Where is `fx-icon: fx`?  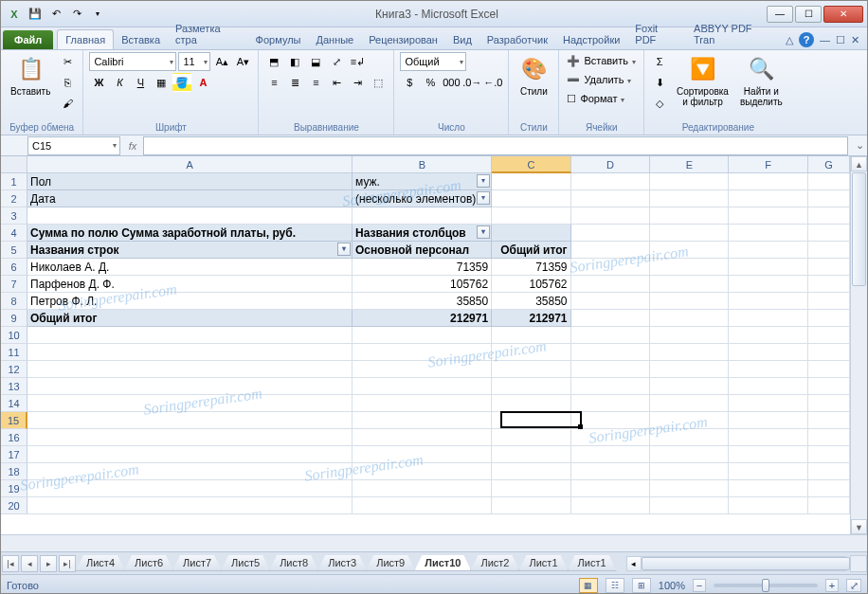 fx-icon: fx is located at coordinates (133, 146).